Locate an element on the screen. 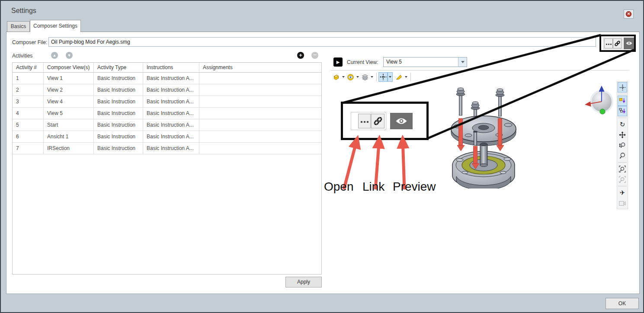 The width and height of the screenshot is (644, 313). tab-composer-settings: Composer Settings is located at coordinates (55, 26).